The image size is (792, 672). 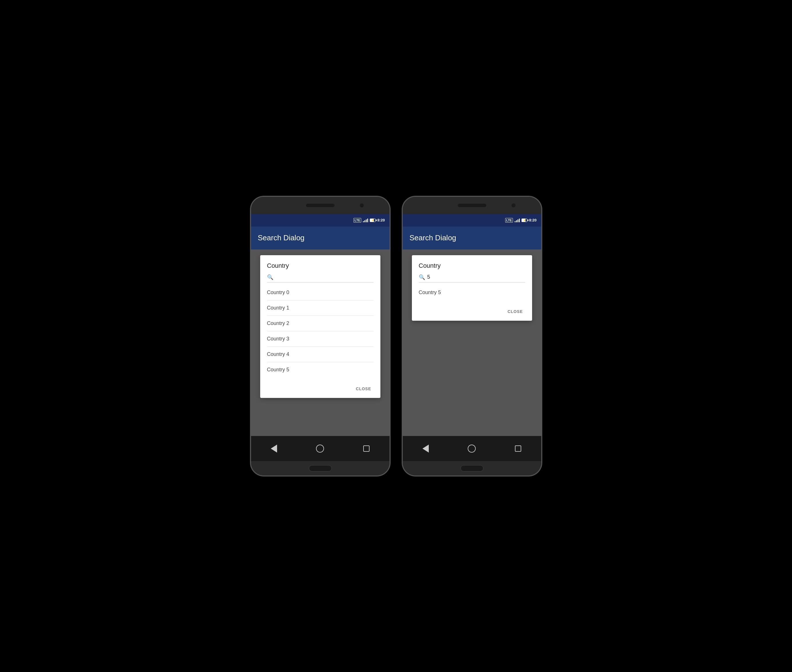 I want to click on list-item: Country 4, so click(x=320, y=354).